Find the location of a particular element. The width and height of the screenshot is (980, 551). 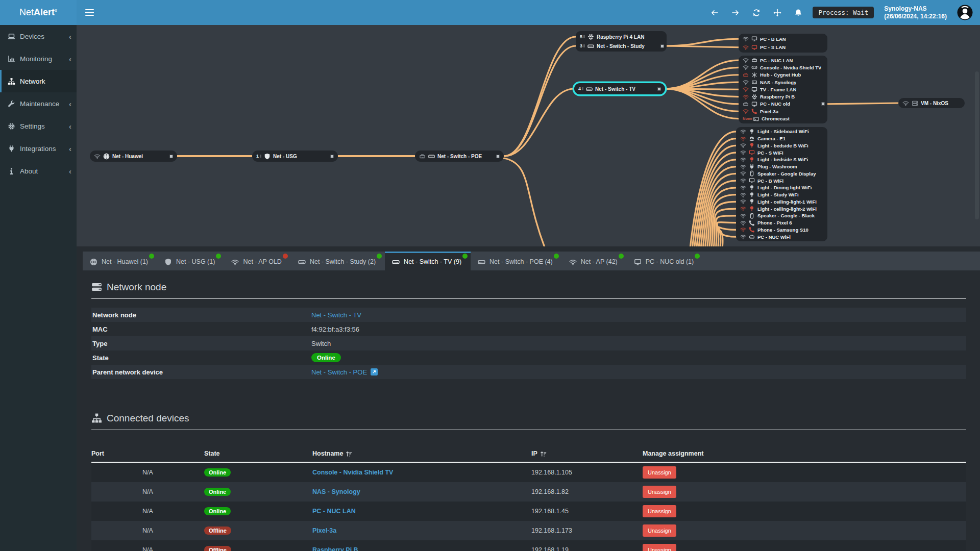

port-square is located at coordinates (332, 156).